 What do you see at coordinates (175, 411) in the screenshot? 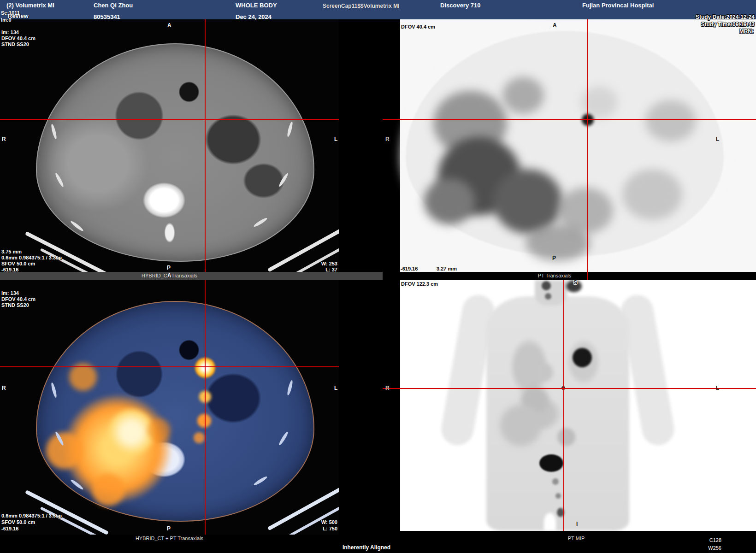
I see `fused-image-body` at bounding box center [175, 411].